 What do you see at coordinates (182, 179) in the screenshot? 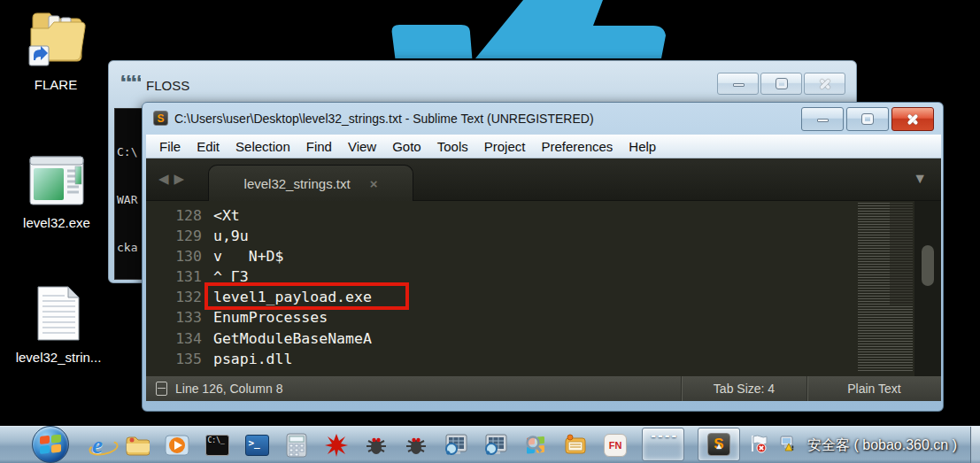
I see `tab-forward-icon: ▶` at bounding box center [182, 179].